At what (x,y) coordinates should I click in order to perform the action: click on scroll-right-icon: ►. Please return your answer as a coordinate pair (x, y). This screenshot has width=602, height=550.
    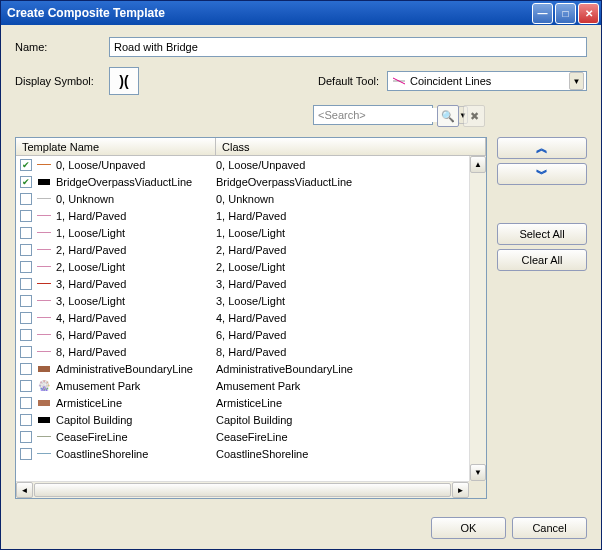
    Looking at the image, I should click on (460, 490).